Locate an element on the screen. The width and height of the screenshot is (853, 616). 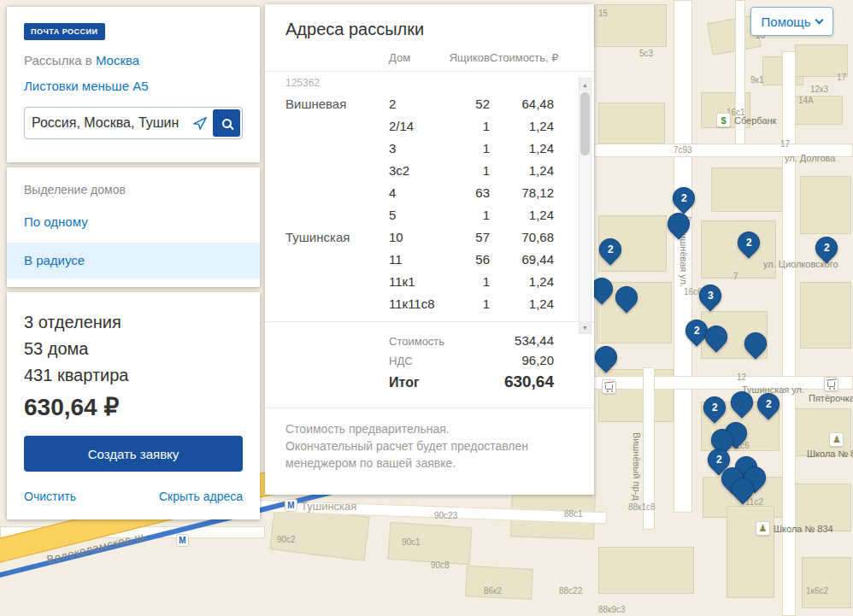
table-row: 11к111,24 is located at coordinates (423, 281).